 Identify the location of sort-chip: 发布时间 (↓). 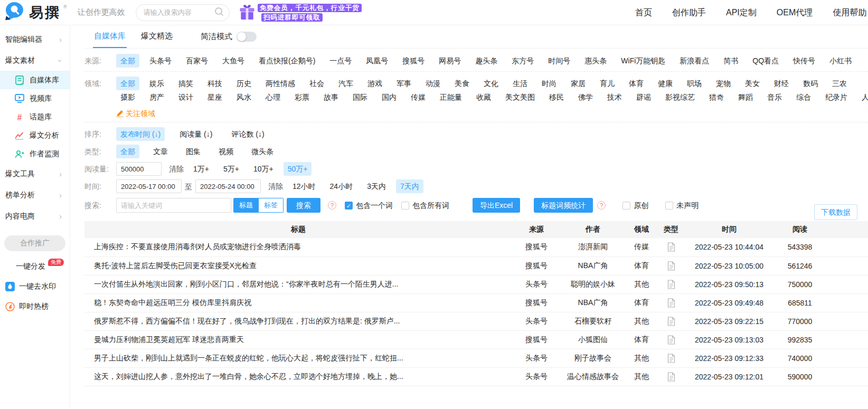
(140, 134).